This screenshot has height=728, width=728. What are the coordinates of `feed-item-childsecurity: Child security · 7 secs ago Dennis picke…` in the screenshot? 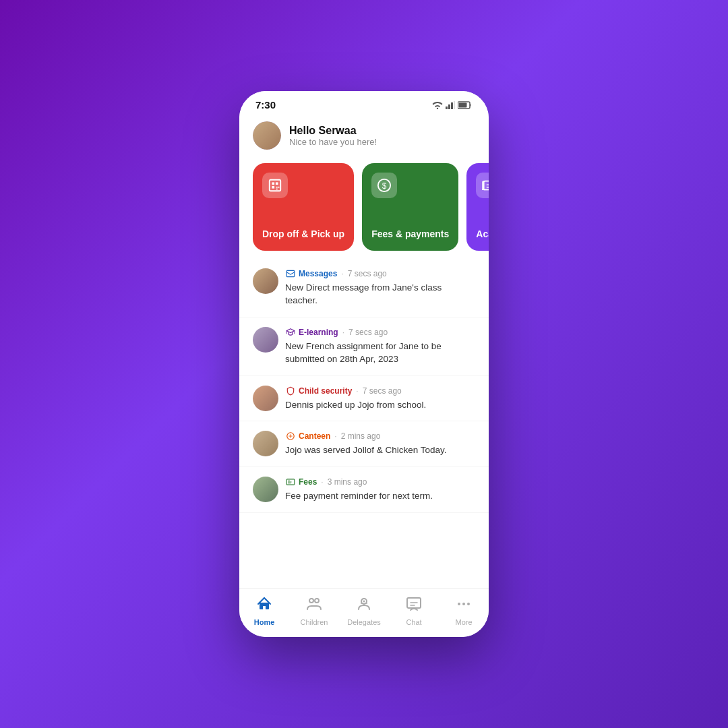 It's located at (364, 399).